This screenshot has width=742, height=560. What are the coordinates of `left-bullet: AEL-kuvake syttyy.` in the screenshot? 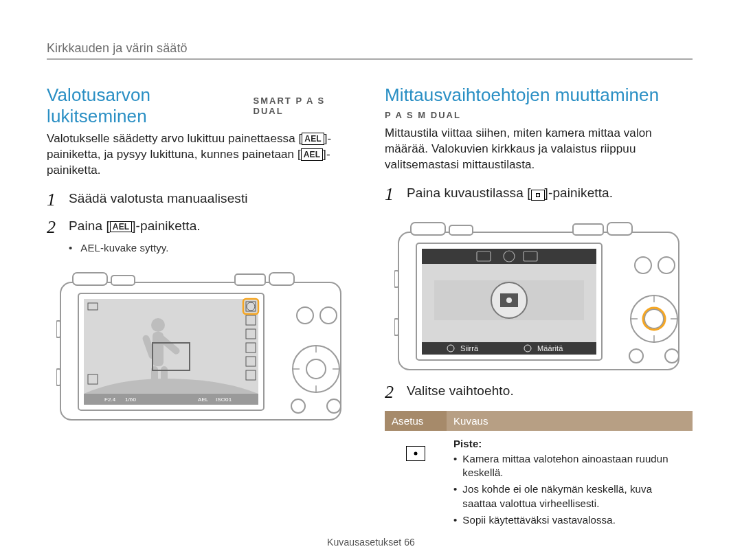 It's located at (212, 247).